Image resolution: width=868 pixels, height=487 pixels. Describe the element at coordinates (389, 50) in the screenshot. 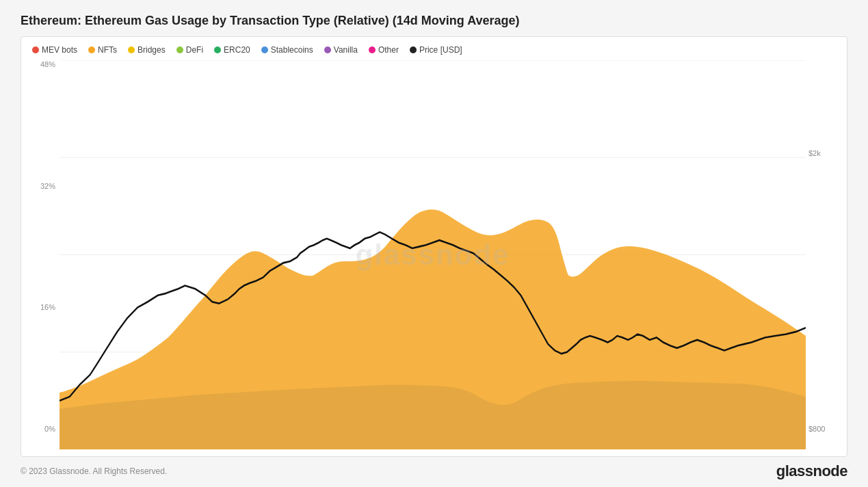

I see `legend-label: Other` at that location.